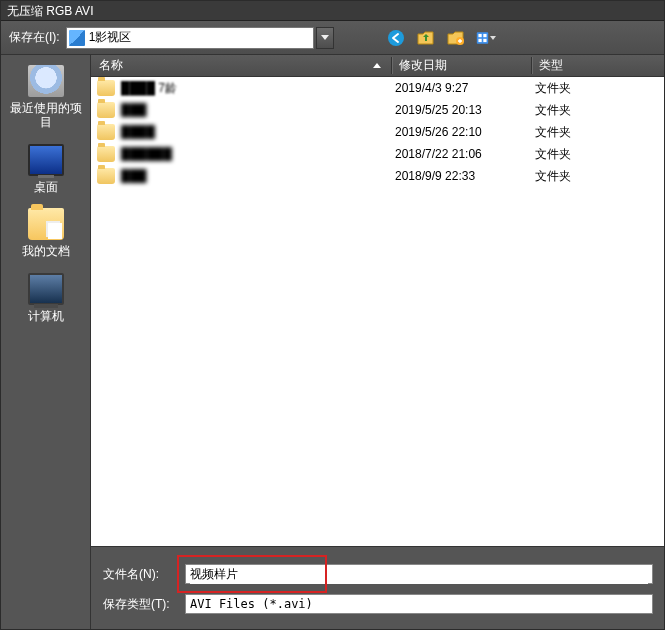  Describe the element at coordinates (461, 154) in the screenshot. I see `file-date: 2018/7/22 21:06` at that location.